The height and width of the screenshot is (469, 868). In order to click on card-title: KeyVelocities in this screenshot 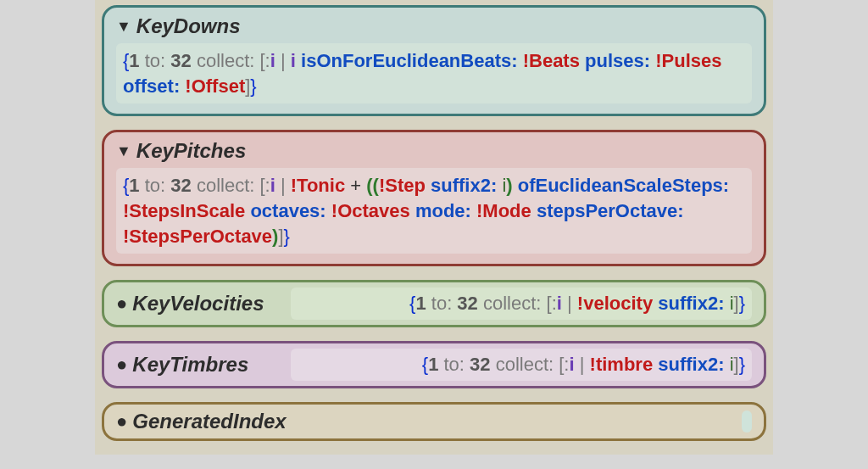, I will do `click(198, 304)`.